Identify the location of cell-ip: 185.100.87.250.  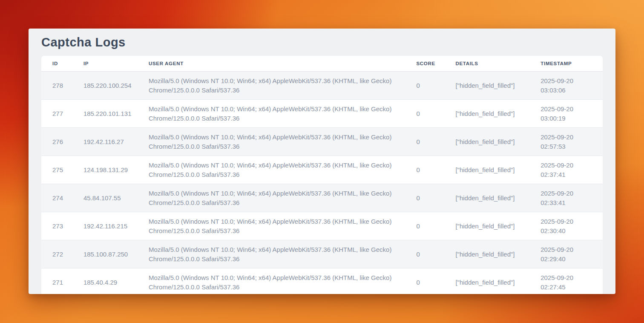
(105, 254).